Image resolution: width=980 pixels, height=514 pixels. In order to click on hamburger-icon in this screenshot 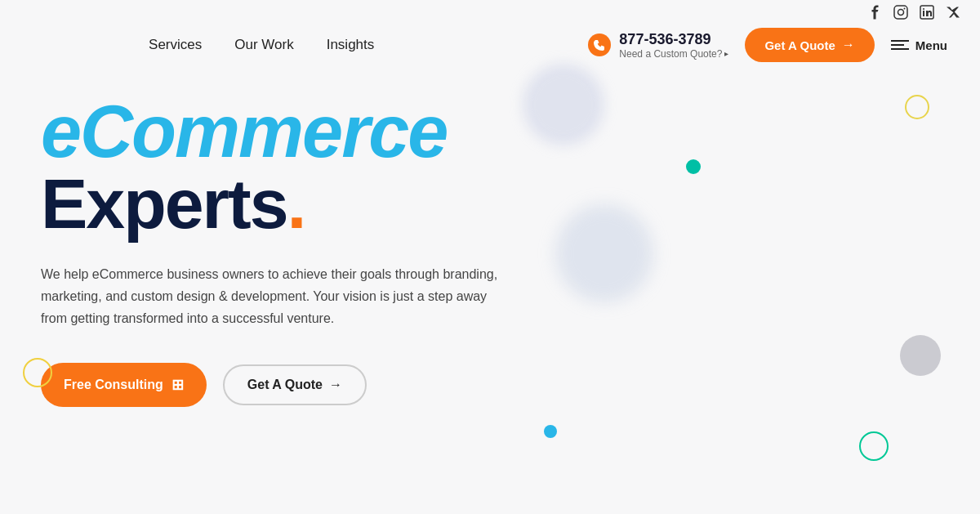, I will do `click(900, 45)`.